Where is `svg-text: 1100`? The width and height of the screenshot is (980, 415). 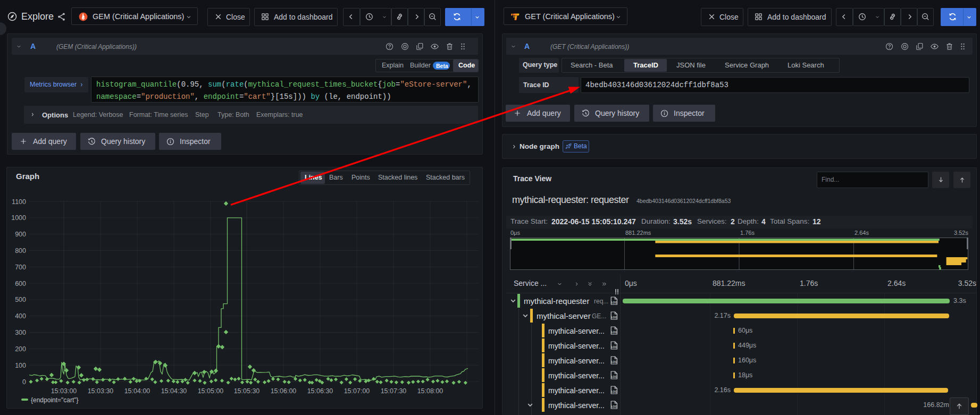 svg-text: 1100 is located at coordinates (19, 202).